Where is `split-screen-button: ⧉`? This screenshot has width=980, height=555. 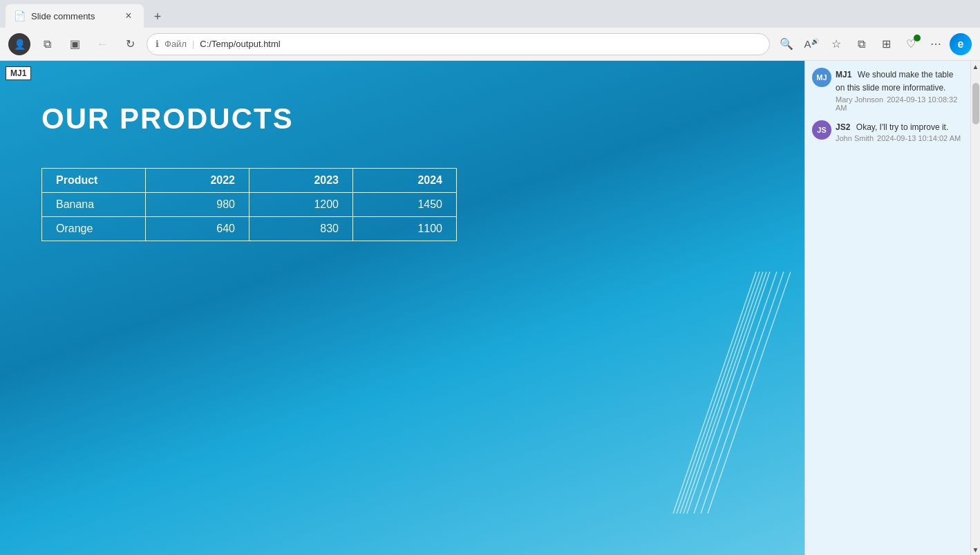
split-screen-button: ⧉ is located at coordinates (861, 44).